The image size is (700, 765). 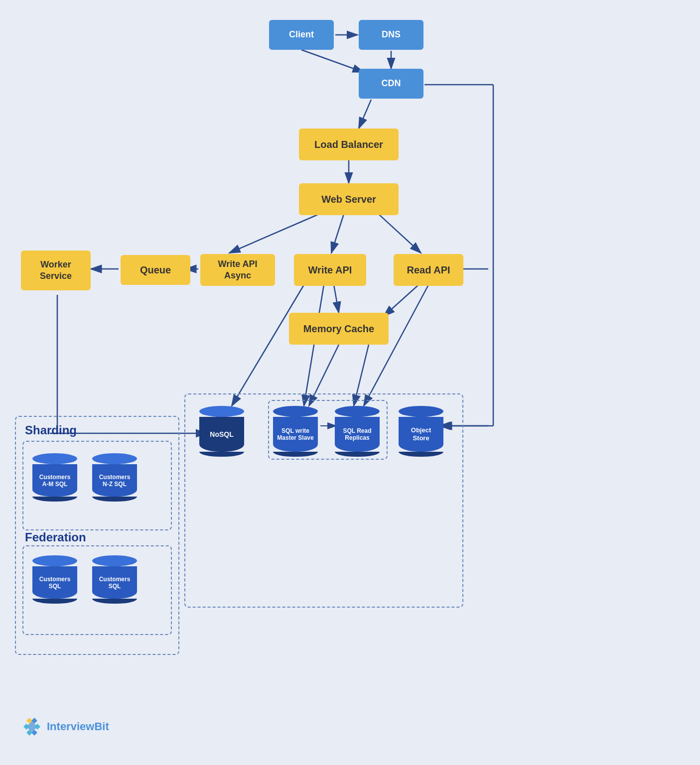 I want to click on read-api-node: Read API, so click(x=428, y=270).